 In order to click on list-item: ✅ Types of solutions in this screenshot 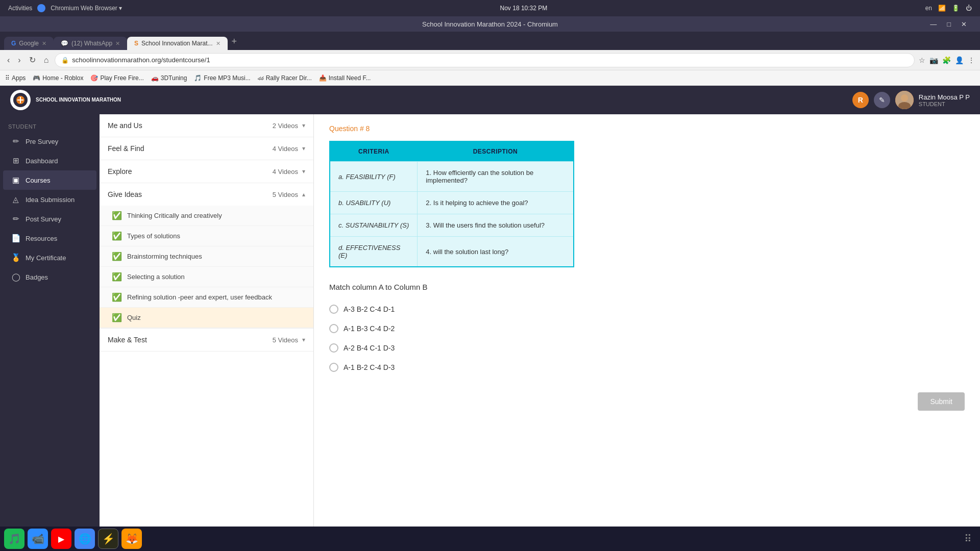, I will do `click(206, 236)`.